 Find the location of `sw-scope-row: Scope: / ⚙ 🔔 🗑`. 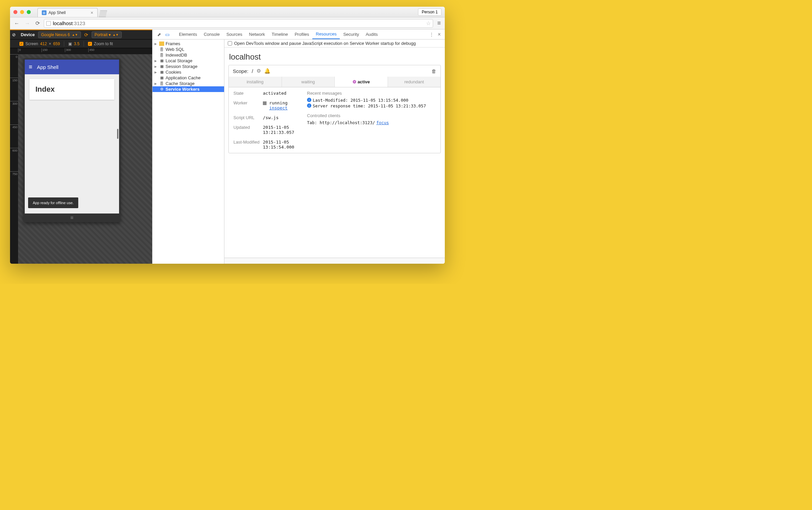

sw-scope-row: Scope: / ⚙ 🔔 🗑 is located at coordinates (335, 71).